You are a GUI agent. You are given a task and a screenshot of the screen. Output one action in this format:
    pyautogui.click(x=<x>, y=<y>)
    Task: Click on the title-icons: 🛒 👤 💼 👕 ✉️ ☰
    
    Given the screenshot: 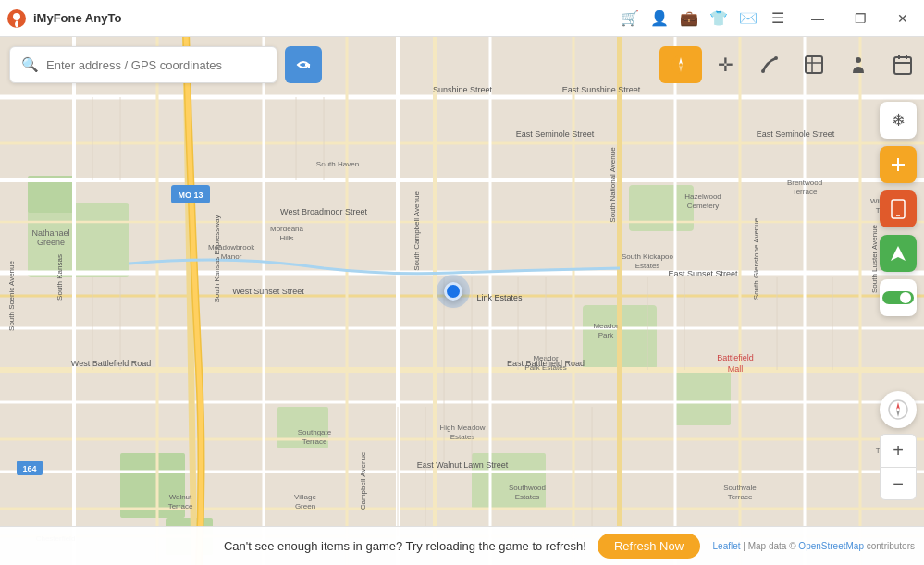 What is the action you would take?
    pyautogui.click(x=704, y=18)
    